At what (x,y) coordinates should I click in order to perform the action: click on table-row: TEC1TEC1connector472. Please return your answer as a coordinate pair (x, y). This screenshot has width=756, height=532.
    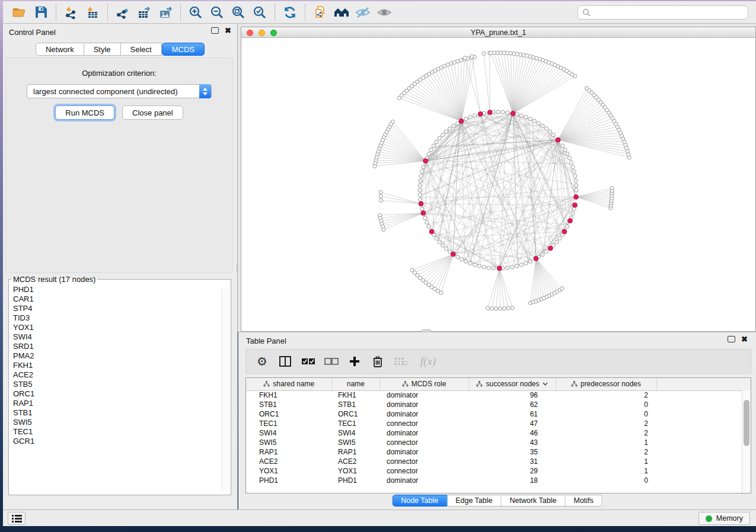
    Looking at the image, I should click on (498, 424).